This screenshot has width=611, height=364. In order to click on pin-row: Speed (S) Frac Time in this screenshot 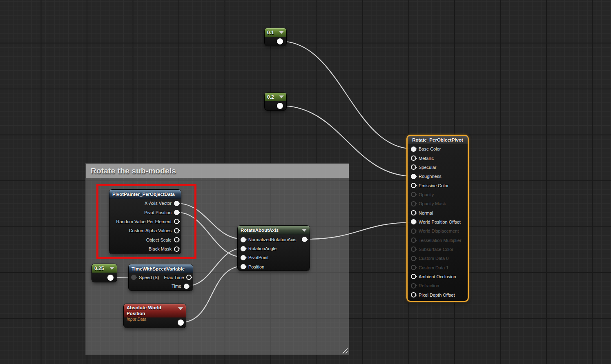, I will do `click(160, 277)`.